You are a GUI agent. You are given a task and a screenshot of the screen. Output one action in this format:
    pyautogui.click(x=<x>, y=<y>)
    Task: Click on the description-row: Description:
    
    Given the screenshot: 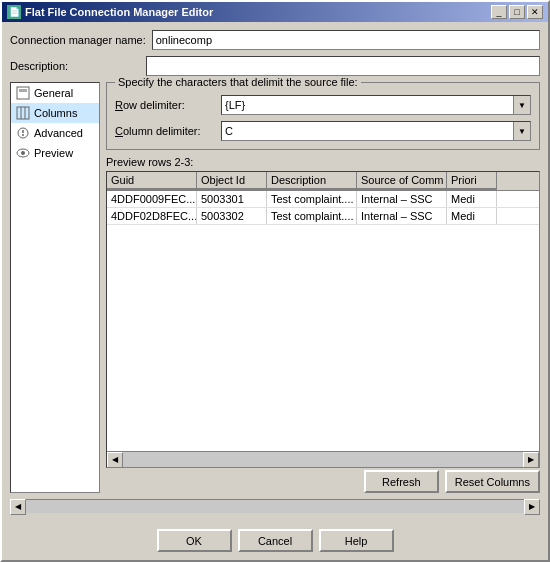 What is the action you would take?
    pyautogui.click(x=275, y=66)
    